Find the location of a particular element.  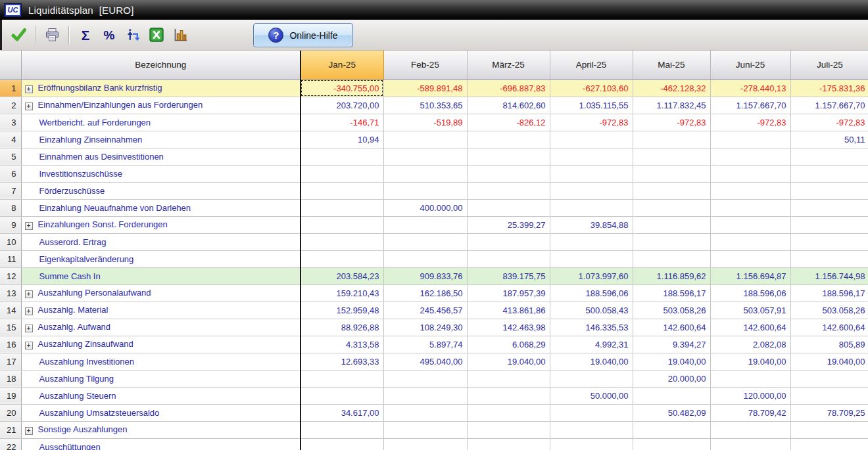

chart-button is located at coordinates (180, 35).